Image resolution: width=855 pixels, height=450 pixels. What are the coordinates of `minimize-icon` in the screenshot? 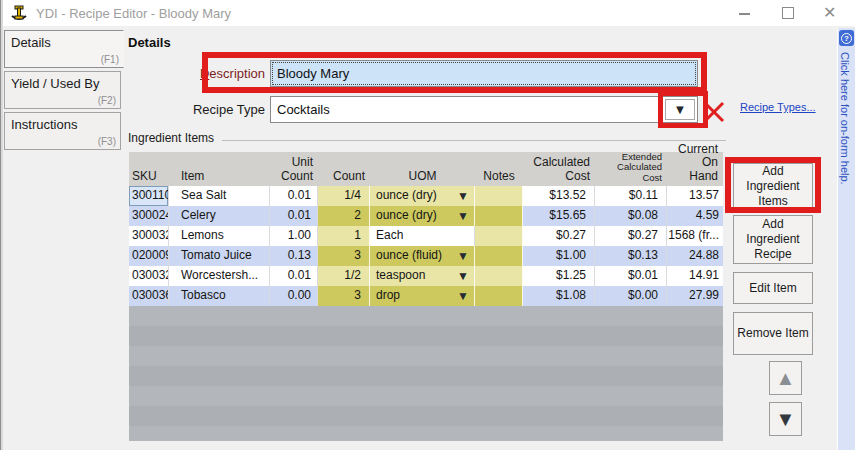 It's located at (744, 14).